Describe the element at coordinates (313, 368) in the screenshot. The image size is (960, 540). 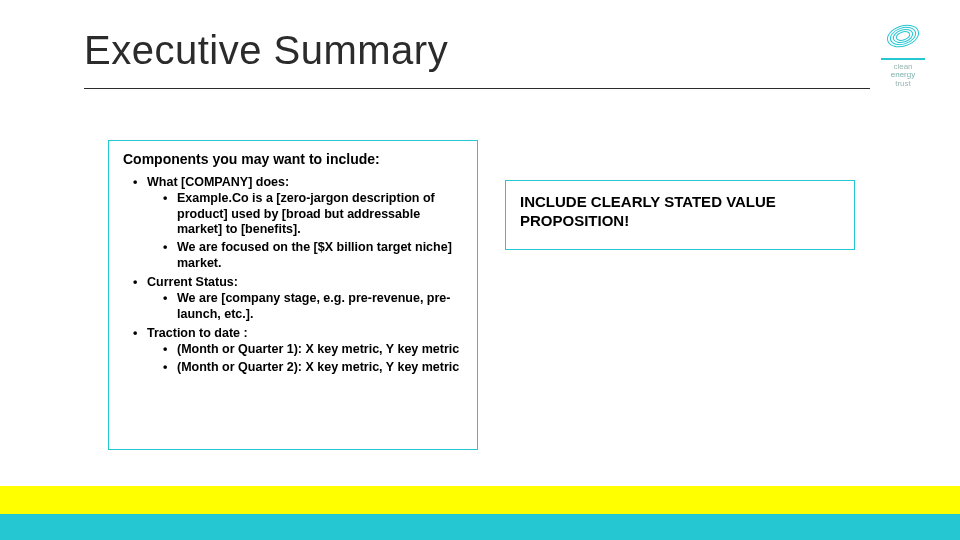
I see `list-item: (Month or Quarter 2): X key metric, Y ke…` at that location.